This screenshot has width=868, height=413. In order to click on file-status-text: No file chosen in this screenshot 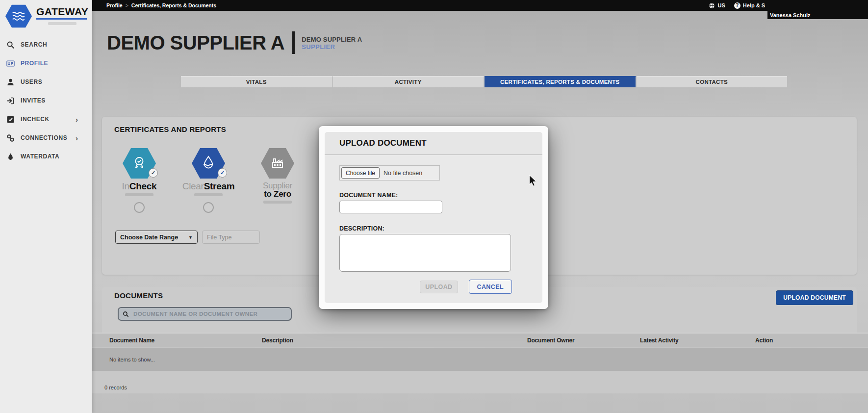, I will do `click(403, 173)`.